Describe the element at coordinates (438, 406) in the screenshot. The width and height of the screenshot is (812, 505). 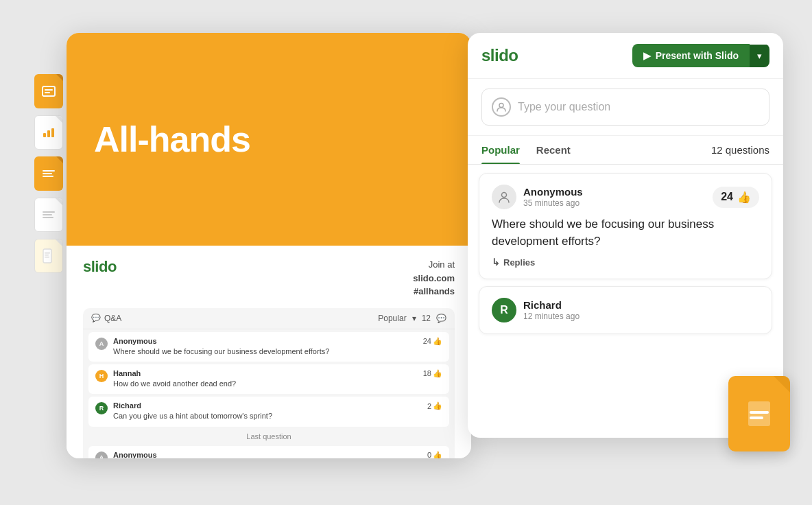
I see `thumbup-icon-3: 👍` at that location.